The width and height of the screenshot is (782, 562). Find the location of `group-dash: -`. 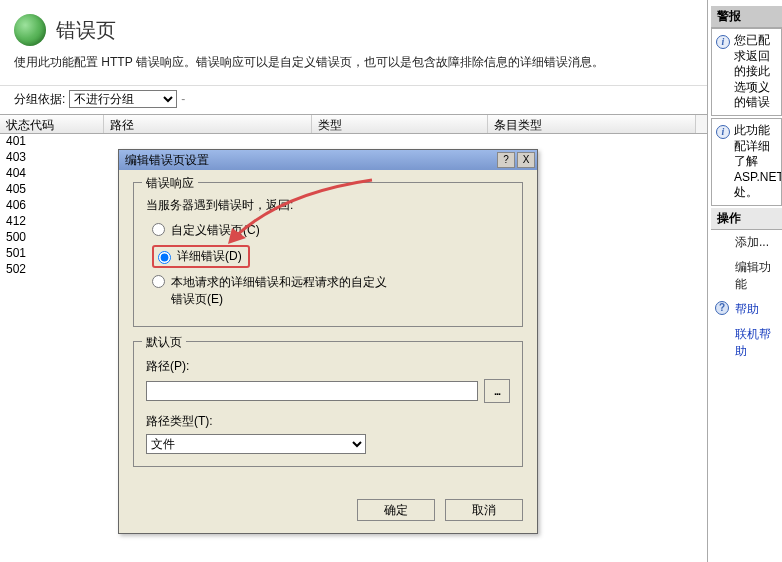

group-dash: - is located at coordinates (183, 99).